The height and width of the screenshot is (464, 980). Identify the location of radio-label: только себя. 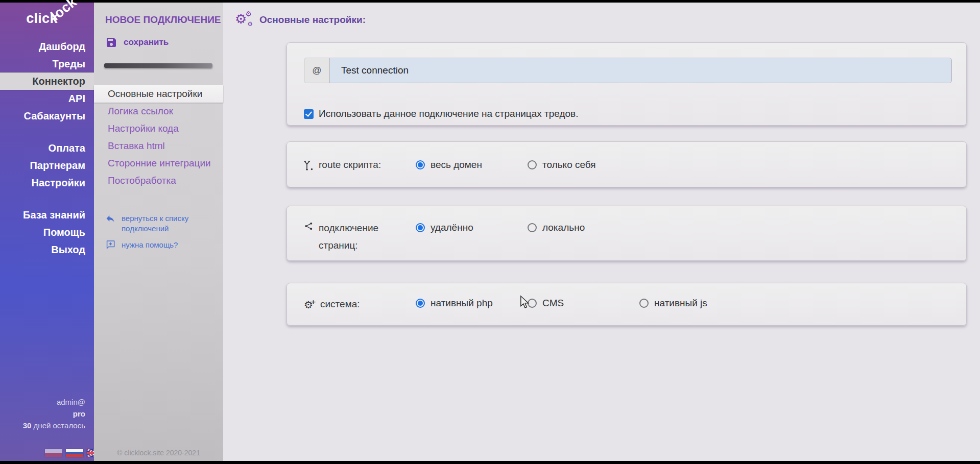
(569, 165).